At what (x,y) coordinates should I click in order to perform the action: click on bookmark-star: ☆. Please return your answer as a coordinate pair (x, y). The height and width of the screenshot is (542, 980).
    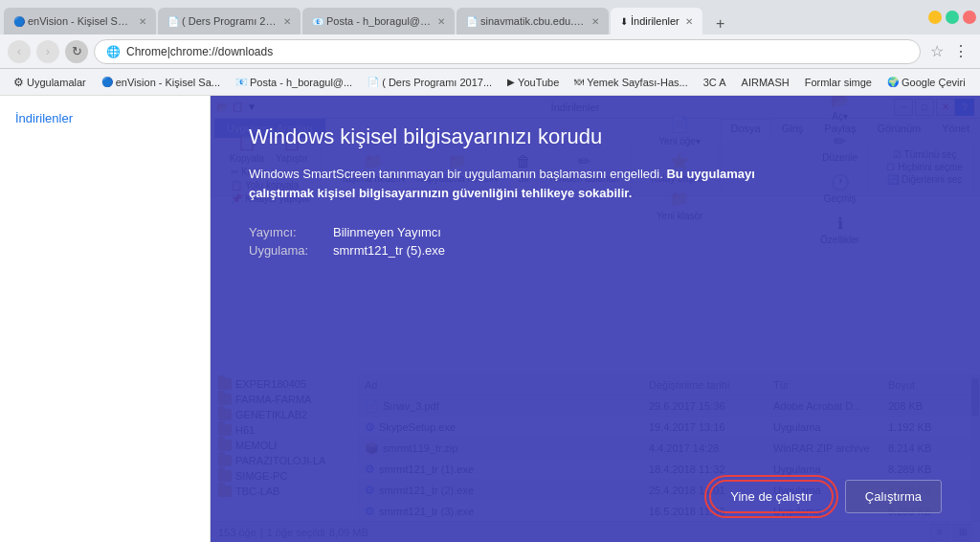
    Looking at the image, I should click on (937, 52).